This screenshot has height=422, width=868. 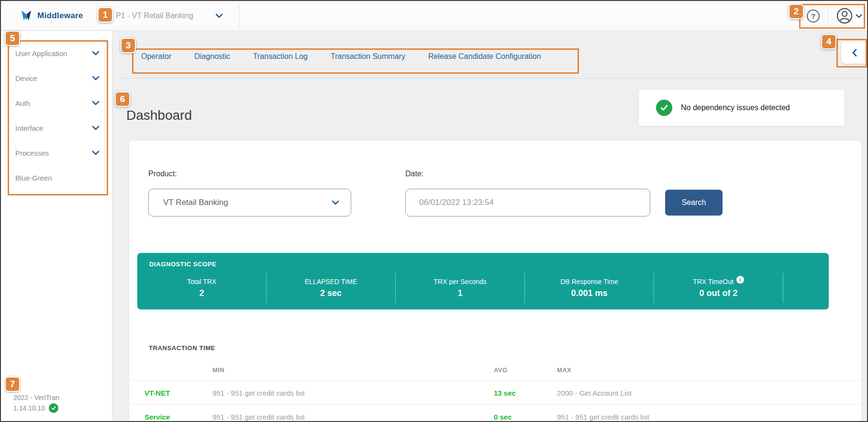 What do you see at coordinates (12, 384) in the screenshot?
I see `callout-badge-7: 7` at bounding box center [12, 384].